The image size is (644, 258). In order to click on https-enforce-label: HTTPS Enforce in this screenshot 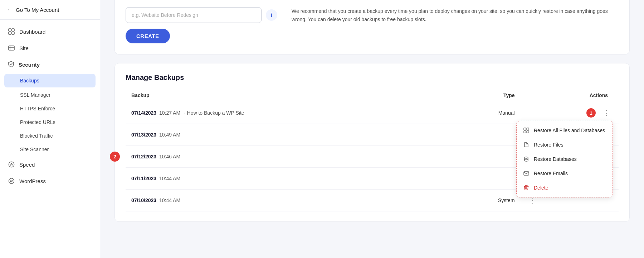, I will do `click(38, 109)`.